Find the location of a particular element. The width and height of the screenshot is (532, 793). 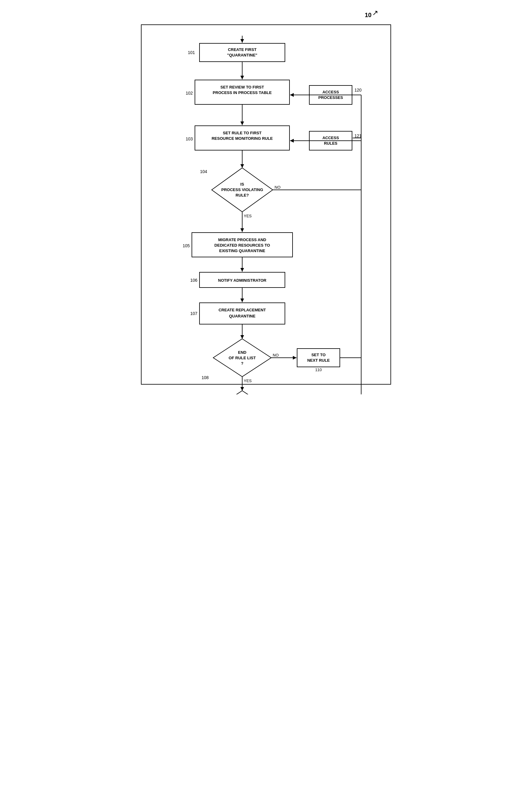

svg-text: EXISTING QUARANTINE is located at coordinates (242, 251).